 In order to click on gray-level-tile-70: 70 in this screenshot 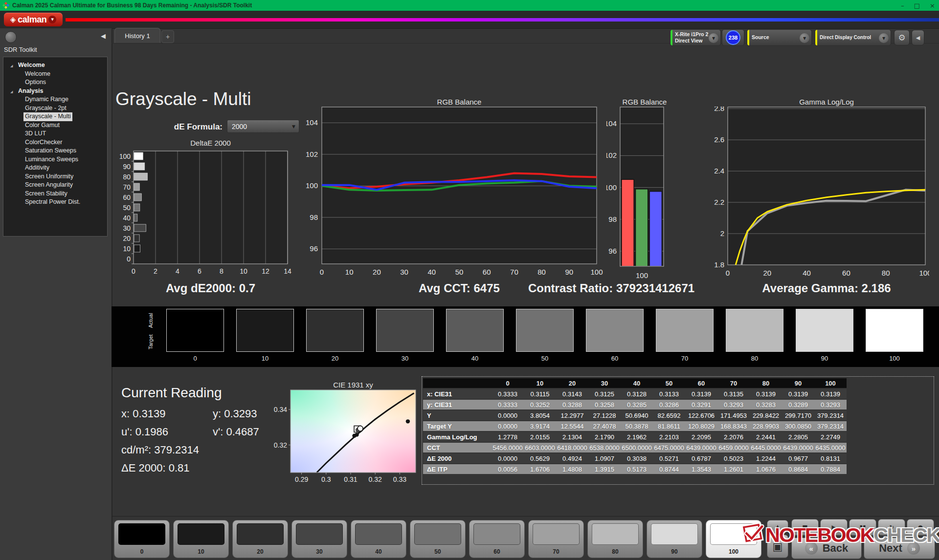, I will do `click(556, 539)`.